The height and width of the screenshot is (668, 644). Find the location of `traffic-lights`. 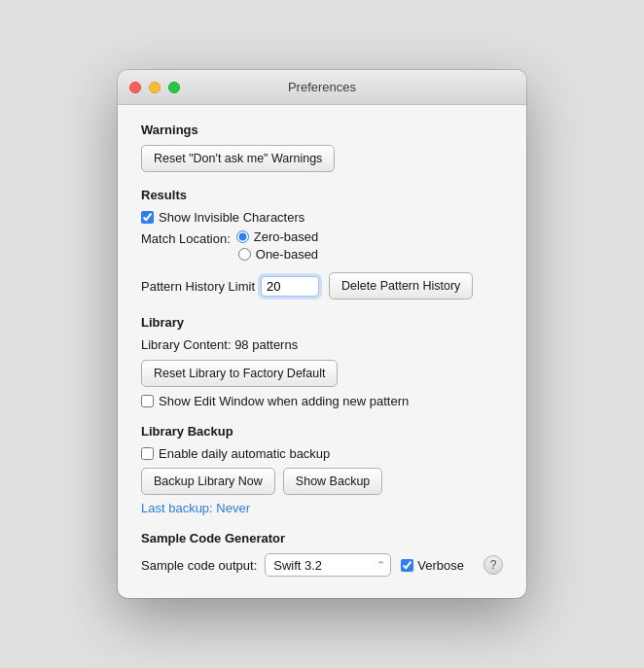

traffic-lights is located at coordinates (155, 88).